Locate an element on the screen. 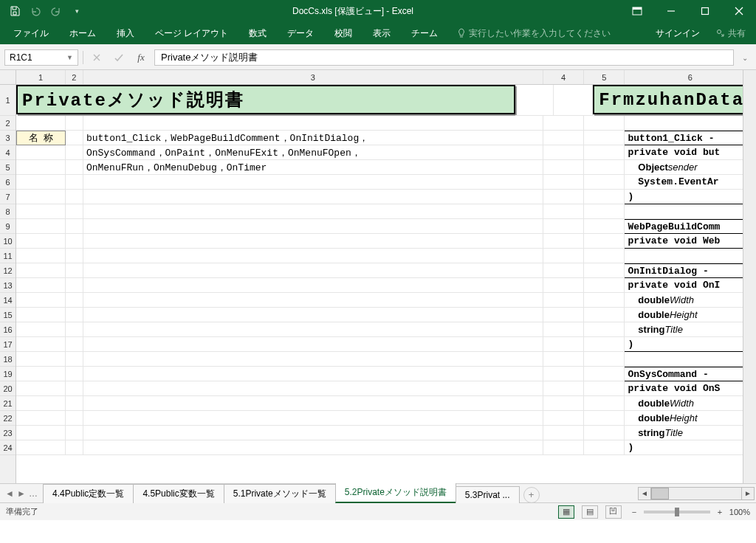 The image size is (756, 543). cell-r20c6: private void OnS is located at coordinates (690, 389).